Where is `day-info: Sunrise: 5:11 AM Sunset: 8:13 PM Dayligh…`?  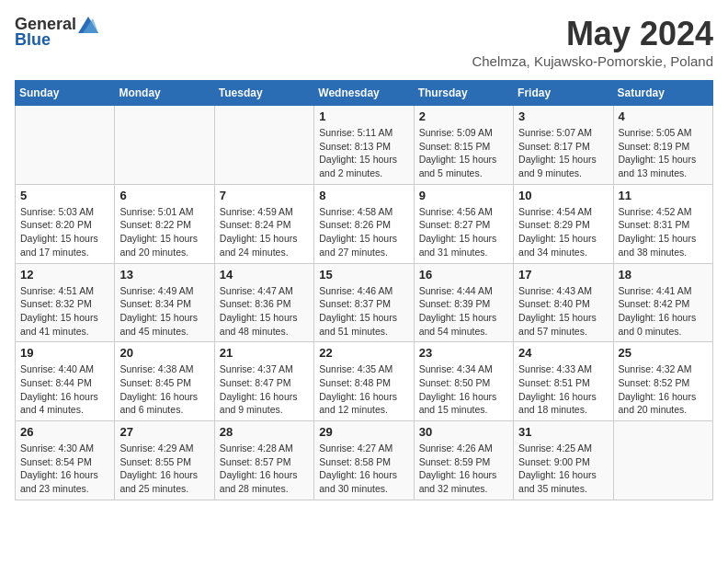 day-info: Sunrise: 5:11 AM Sunset: 8:13 PM Dayligh… is located at coordinates (364, 153).